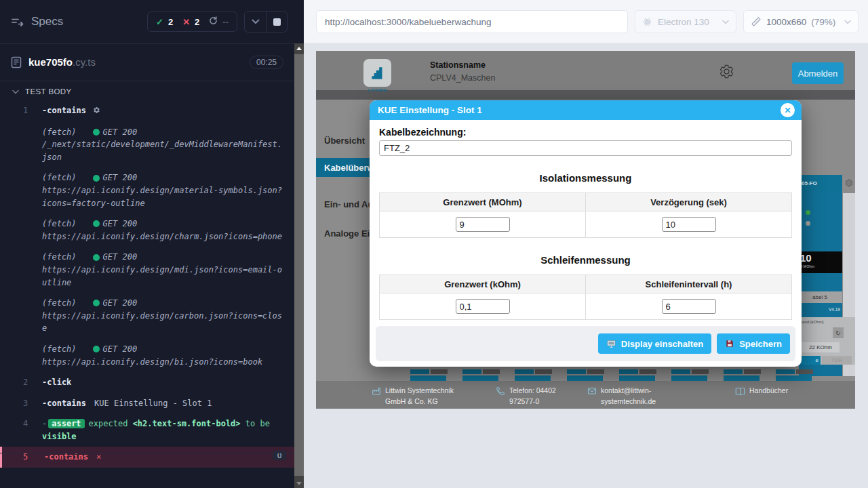 The image size is (868, 488). I want to click on display-on-button: Display einschalten, so click(655, 344).